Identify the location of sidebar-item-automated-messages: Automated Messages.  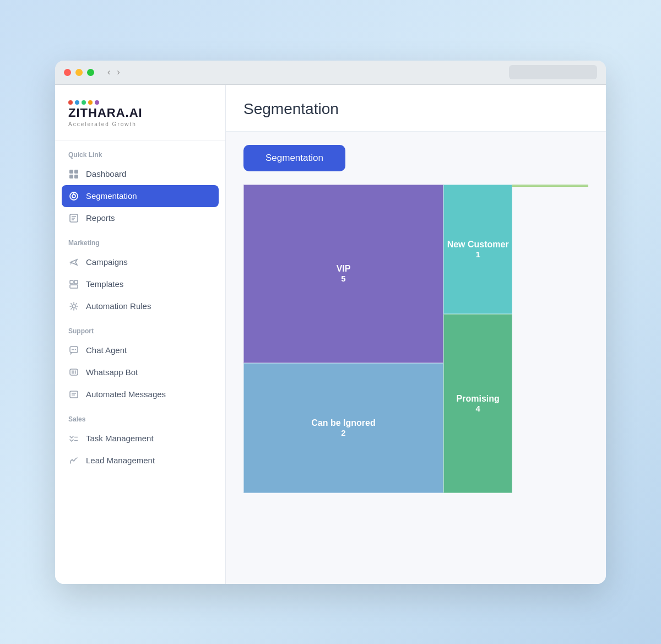
(140, 394).